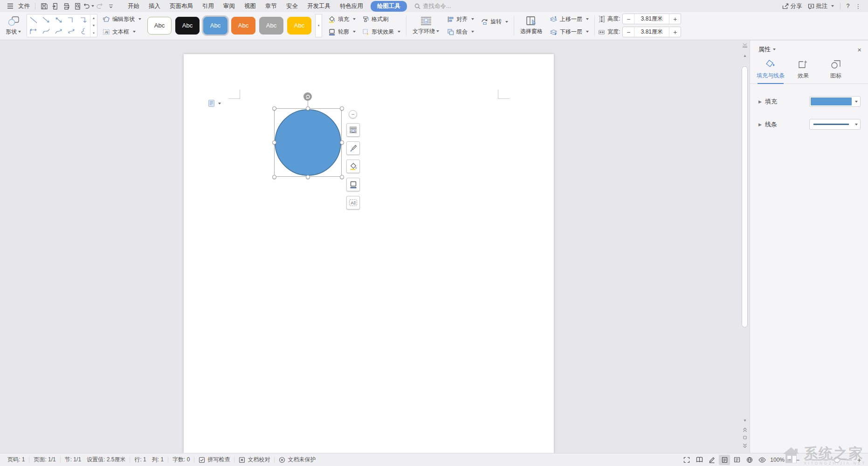 The height and width of the screenshot is (466, 868). I want to click on print-layout-button, so click(724, 460).